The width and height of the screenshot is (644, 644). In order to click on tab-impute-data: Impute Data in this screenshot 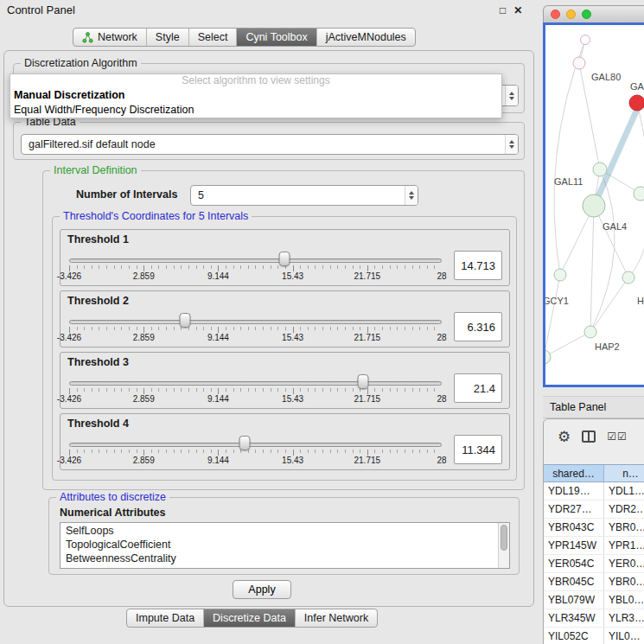, I will do `click(165, 618)`.